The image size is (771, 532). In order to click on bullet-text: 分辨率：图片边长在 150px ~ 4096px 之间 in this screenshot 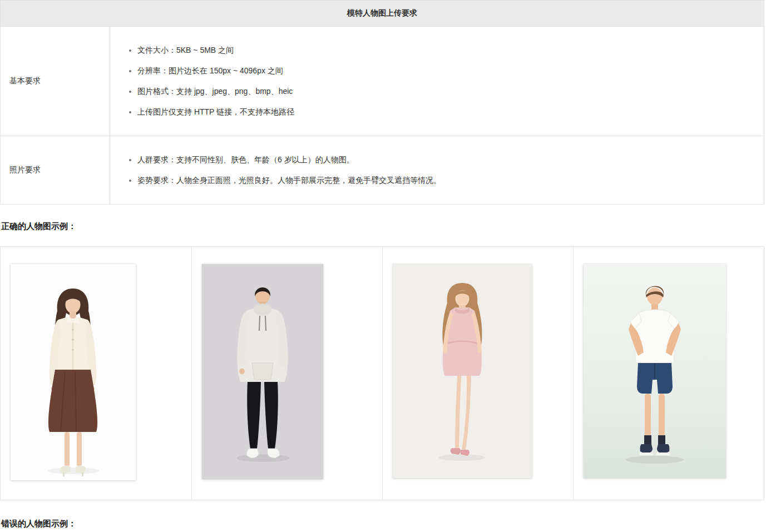, I will do `click(210, 71)`.